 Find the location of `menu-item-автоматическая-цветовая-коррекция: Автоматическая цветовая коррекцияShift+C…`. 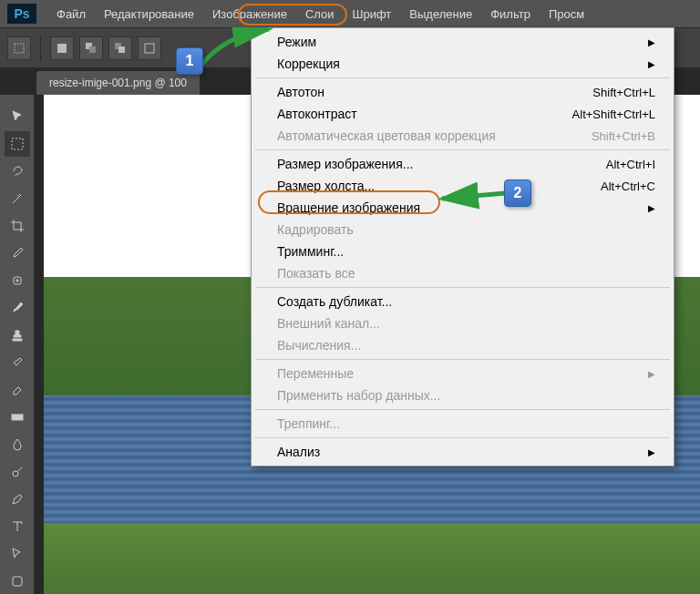

menu-item-автоматическая-цветовая-коррекция: Автоматическая цветовая коррекцияShift+C… is located at coordinates (463, 136).